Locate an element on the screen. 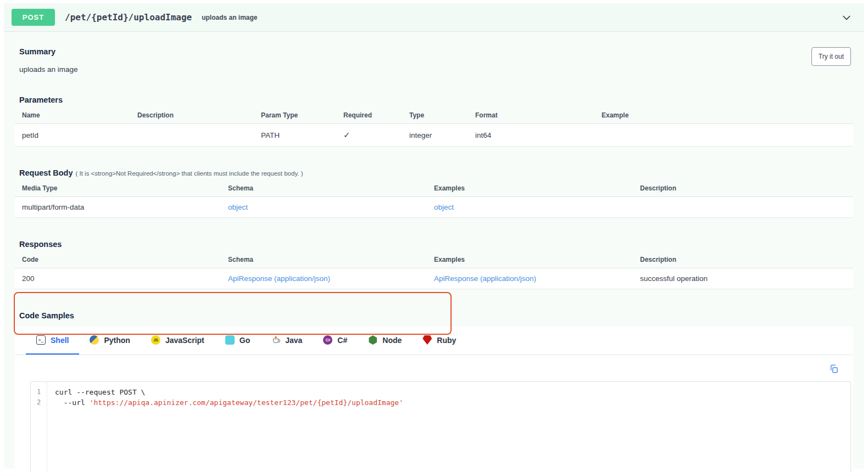  code-content: curl --request POST \ --url 'https://api… is located at coordinates (225, 427).